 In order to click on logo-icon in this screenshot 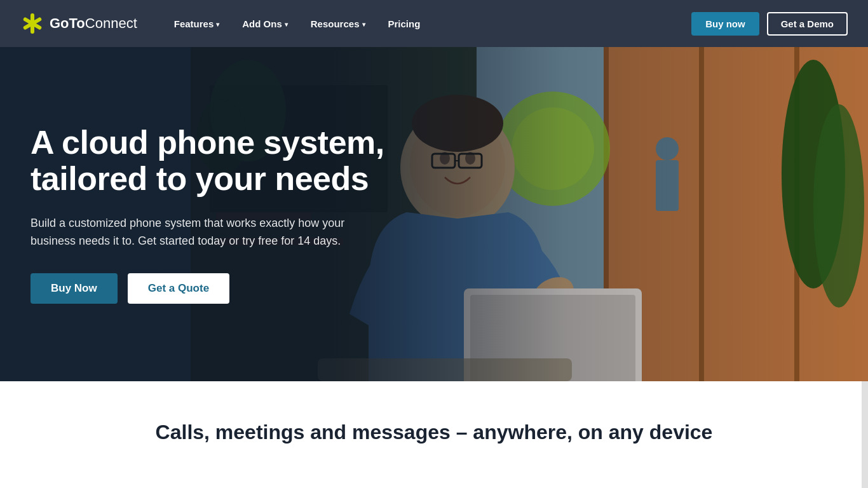, I will do `click(32, 24)`.